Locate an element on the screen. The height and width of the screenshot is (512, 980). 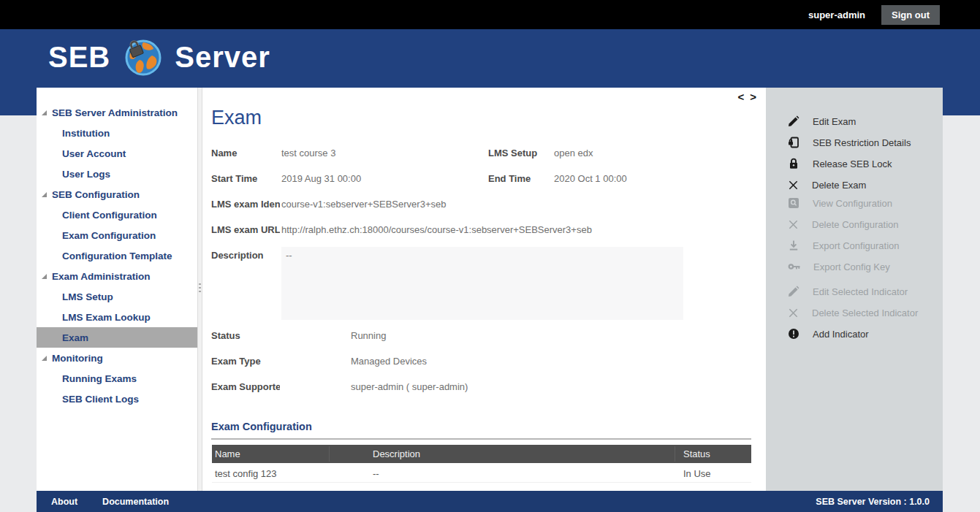
top-bar: super-admin Sign out is located at coordinates (490, 15).